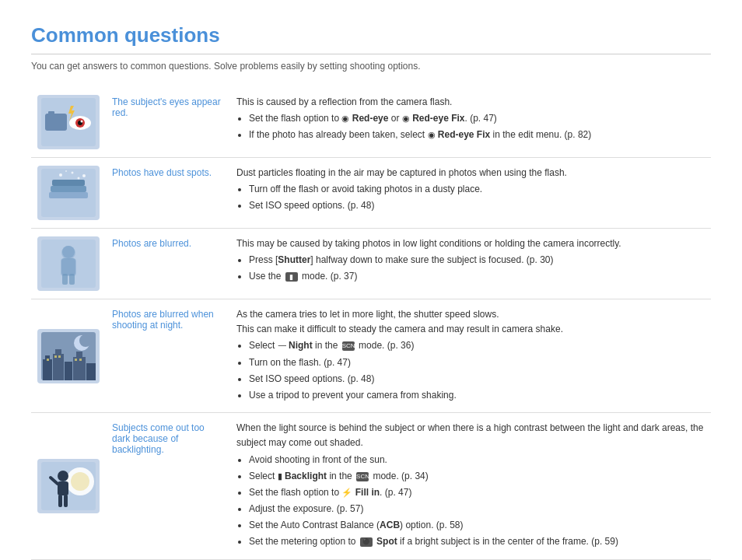 Image resolution: width=742 pixels, height=560 pixels. What do you see at coordinates (477, 260) in the screenshot?
I see `list-item: Press [Shutter] halfway down to make sur…` at bounding box center [477, 260].